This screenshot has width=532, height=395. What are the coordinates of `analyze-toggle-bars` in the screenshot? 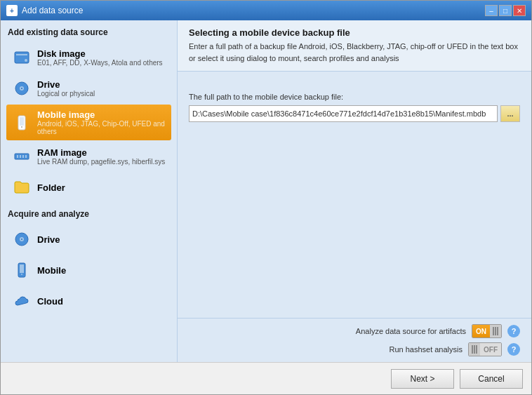 It's located at (496, 331).